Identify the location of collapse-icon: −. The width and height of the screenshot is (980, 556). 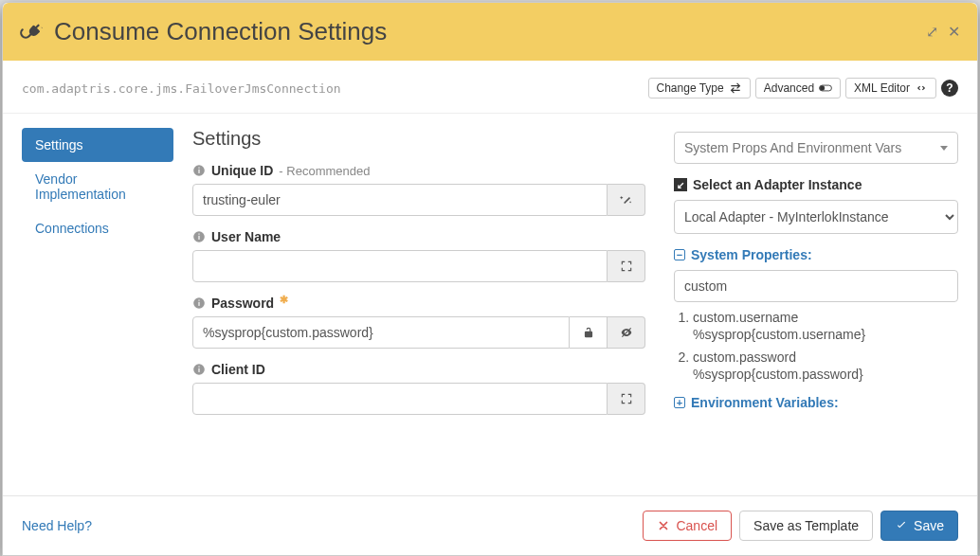
(680, 255).